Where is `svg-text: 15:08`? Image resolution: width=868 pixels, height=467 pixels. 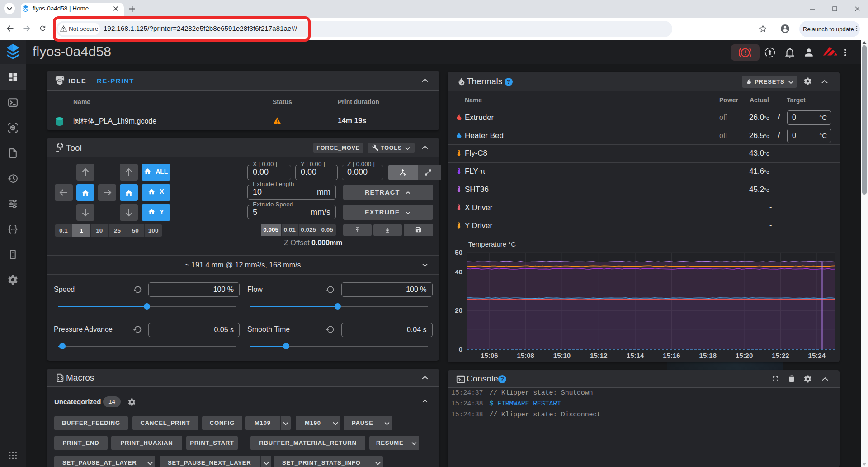 svg-text: 15:08 is located at coordinates (526, 356).